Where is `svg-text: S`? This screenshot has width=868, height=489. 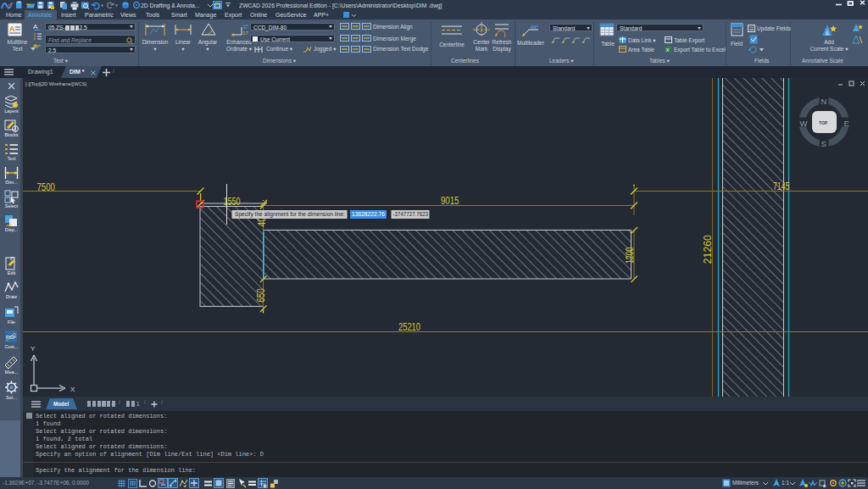 svg-text: S is located at coordinates (824, 144).